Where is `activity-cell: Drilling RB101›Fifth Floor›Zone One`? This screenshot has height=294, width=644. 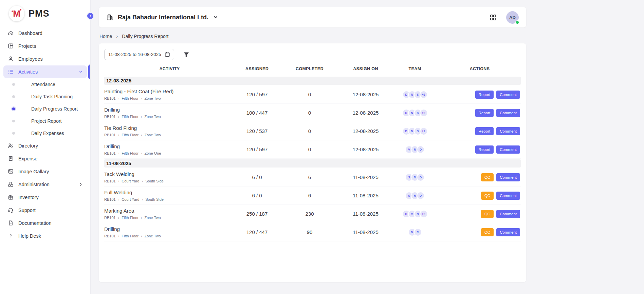 activity-cell: Drilling RB101›Fifth Floor›Zone One is located at coordinates (170, 149).